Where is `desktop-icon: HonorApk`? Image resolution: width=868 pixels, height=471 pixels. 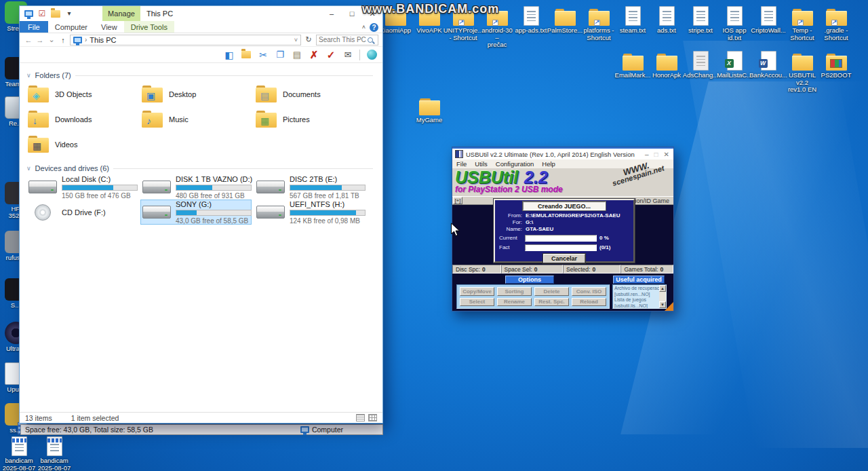
desktop-icon: HonorApk is located at coordinates (667, 71).